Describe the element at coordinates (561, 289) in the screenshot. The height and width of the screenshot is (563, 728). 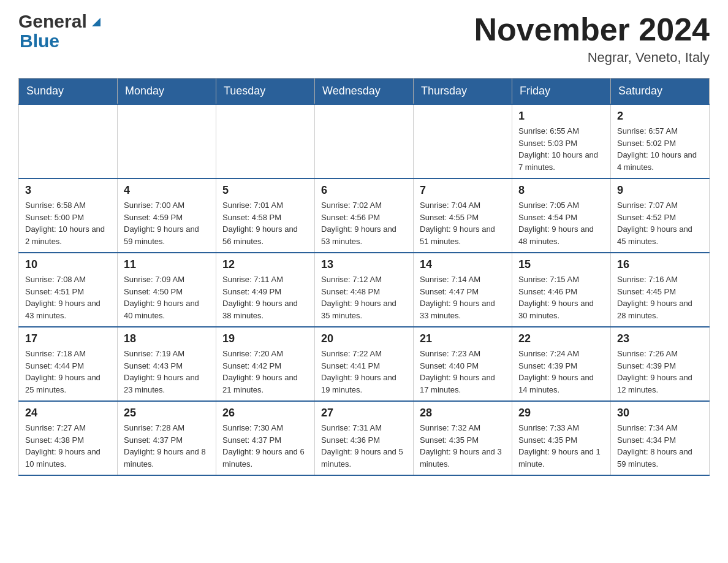
I see `calendar-cell: 15Sunrise: 7:15 AMSunset: 4:46 PMDayligh…` at that location.